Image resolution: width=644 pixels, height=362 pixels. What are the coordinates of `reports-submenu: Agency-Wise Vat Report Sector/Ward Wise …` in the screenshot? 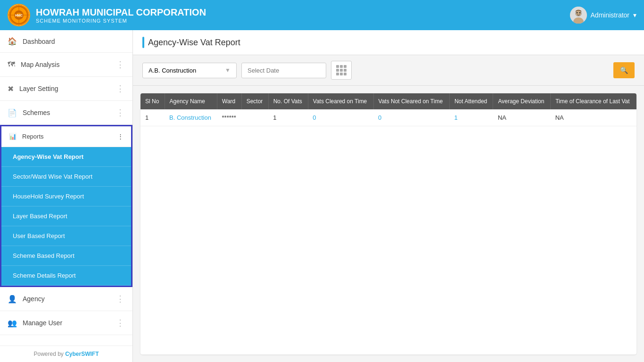 It's located at (66, 216).